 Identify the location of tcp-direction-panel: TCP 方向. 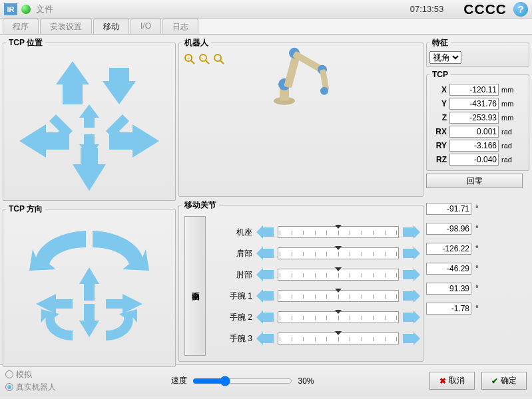
(89, 285).